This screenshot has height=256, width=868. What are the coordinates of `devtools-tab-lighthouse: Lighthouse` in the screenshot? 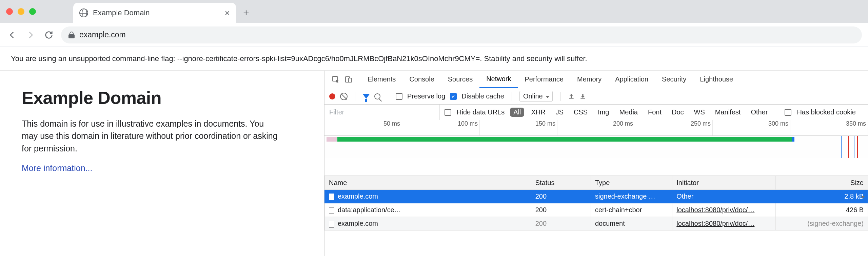 It's located at (716, 79).